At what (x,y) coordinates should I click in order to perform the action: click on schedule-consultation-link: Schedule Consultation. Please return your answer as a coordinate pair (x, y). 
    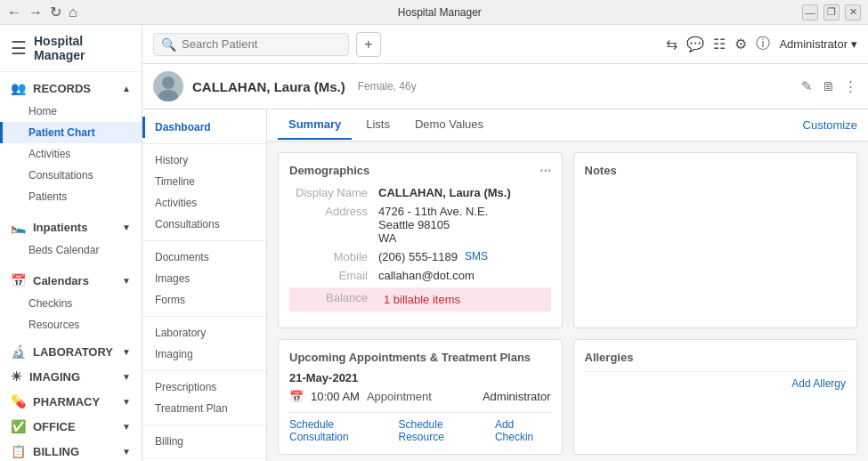
    Looking at the image, I should click on (338, 431).